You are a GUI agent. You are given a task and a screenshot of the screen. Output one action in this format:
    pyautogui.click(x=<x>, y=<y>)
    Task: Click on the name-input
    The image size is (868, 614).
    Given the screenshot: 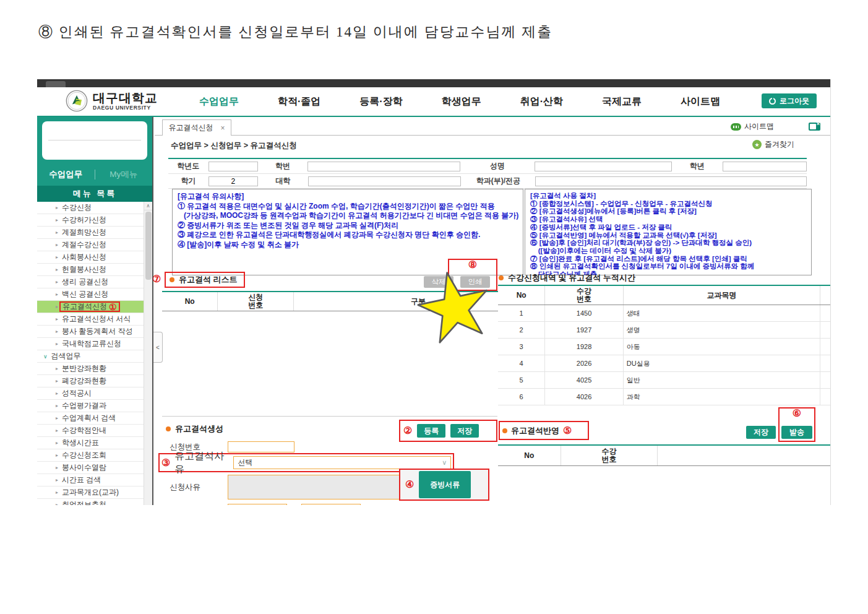 What is the action you would take?
    pyautogui.click(x=603, y=166)
    